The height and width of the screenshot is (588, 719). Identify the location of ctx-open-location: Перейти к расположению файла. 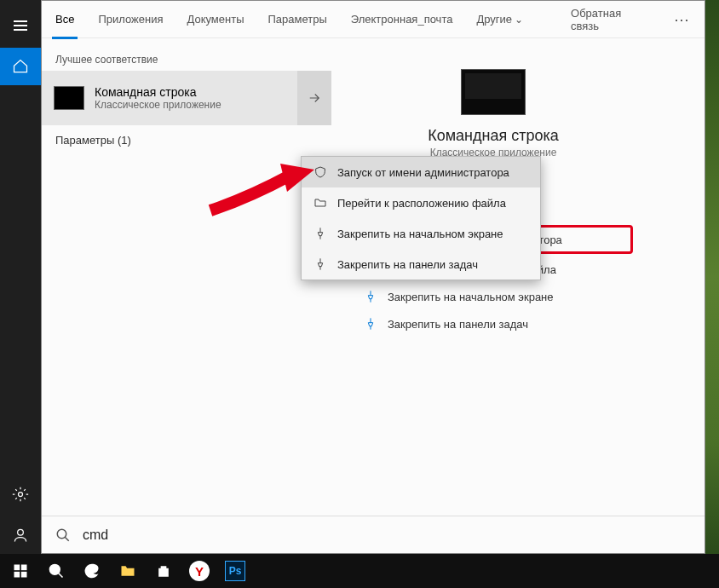
(421, 203).